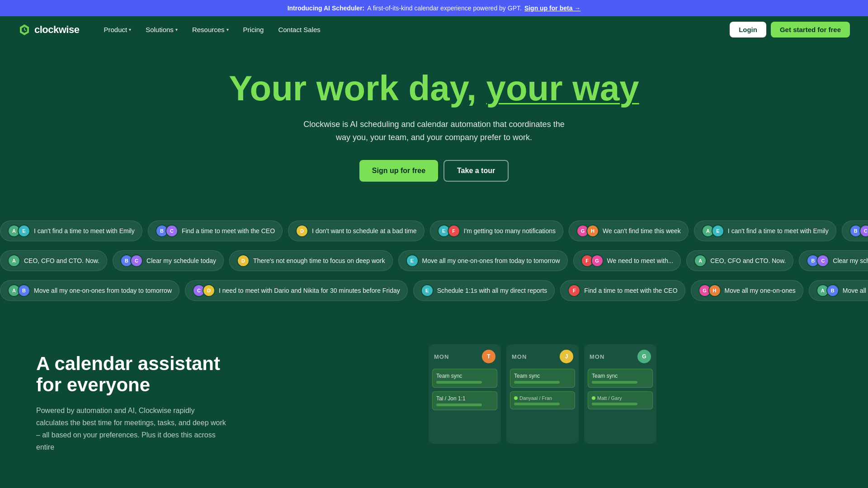  What do you see at coordinates (496, 231) in the screenshot?
I see `ticker-item: EFI'm getting too many notifications` at bounding box center [496, 231].